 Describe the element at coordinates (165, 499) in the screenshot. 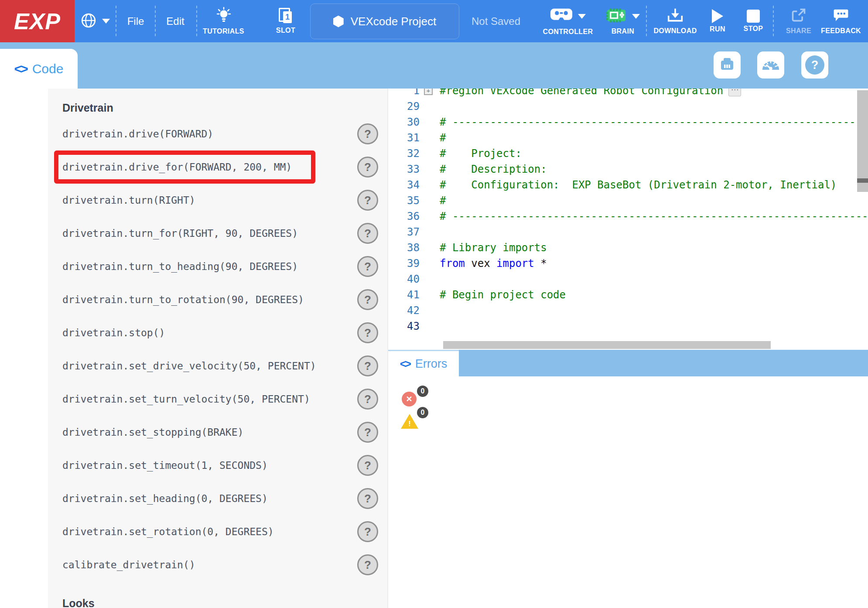

I see `command-text: drivetrain.set_heading(0, DEGREES)` at that location.